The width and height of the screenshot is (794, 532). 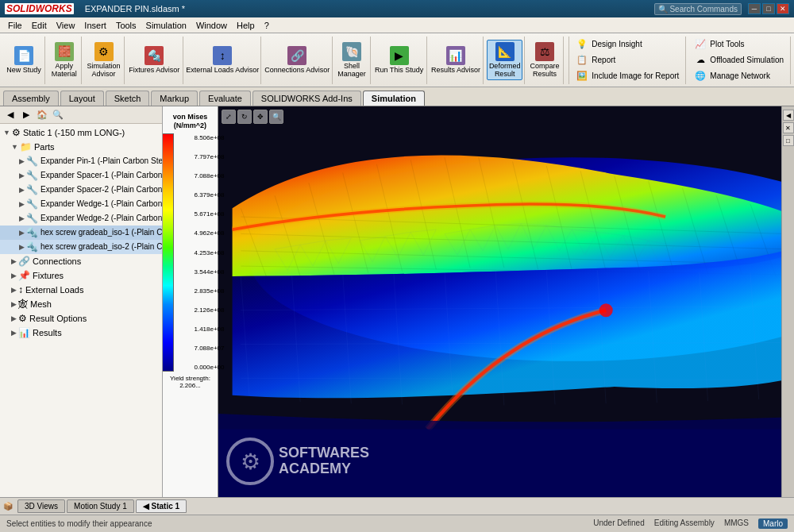 What do you see at coordinates (505, 71) in the screenshot?
I see `deformed-result-label: DeformedResult` at bounding box center [505, 71].